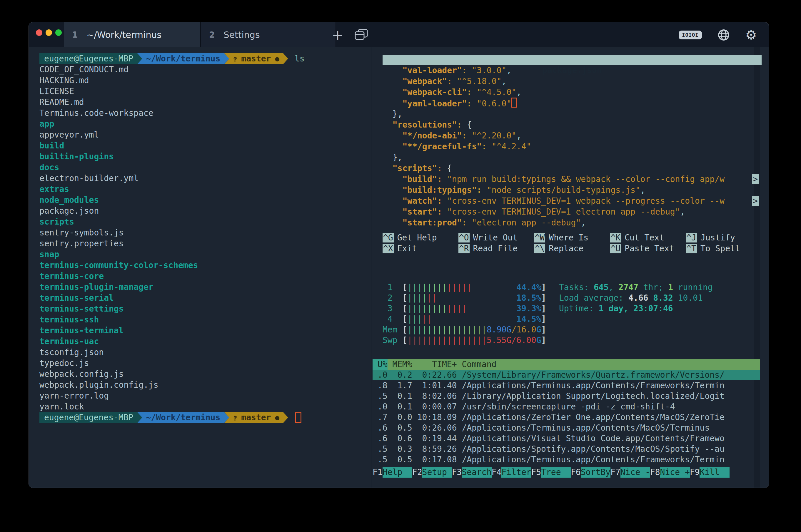  What do you see at coordinates (205, 418) in the screenshot?
I see `prompt-line-bottom: eugene@Eugenes-MBP ~/Work/terminus maste…` at bounding box center [205, 418].